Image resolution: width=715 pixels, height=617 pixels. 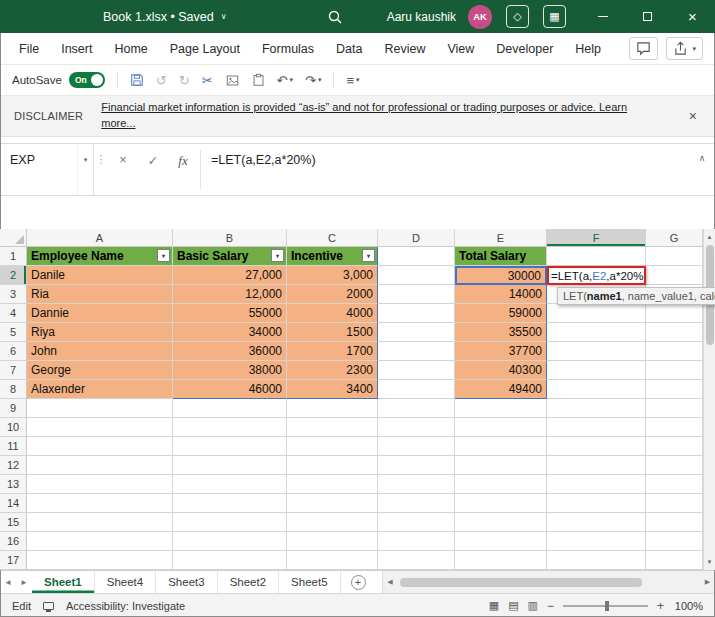 I want to click on close-button: ×, so click(x=692, y=16).